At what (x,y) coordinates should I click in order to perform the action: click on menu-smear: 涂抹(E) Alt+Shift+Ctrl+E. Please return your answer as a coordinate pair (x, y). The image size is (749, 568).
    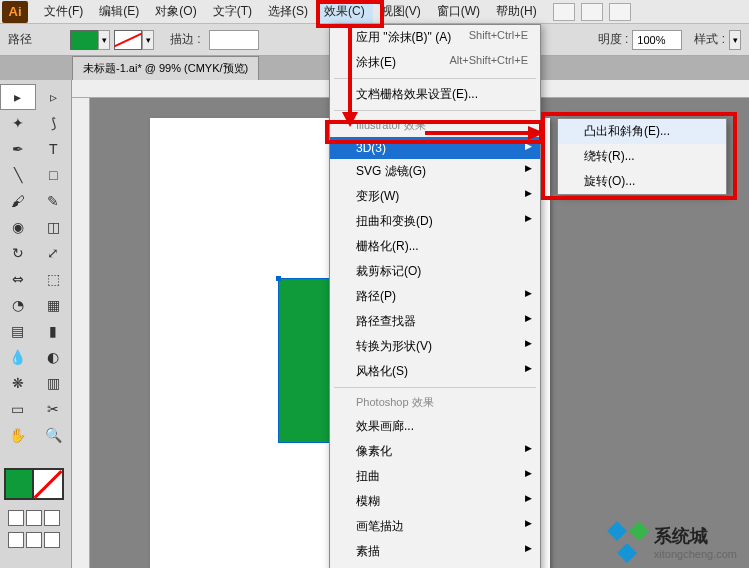
    Looking at the image, I should click on (435, 62).